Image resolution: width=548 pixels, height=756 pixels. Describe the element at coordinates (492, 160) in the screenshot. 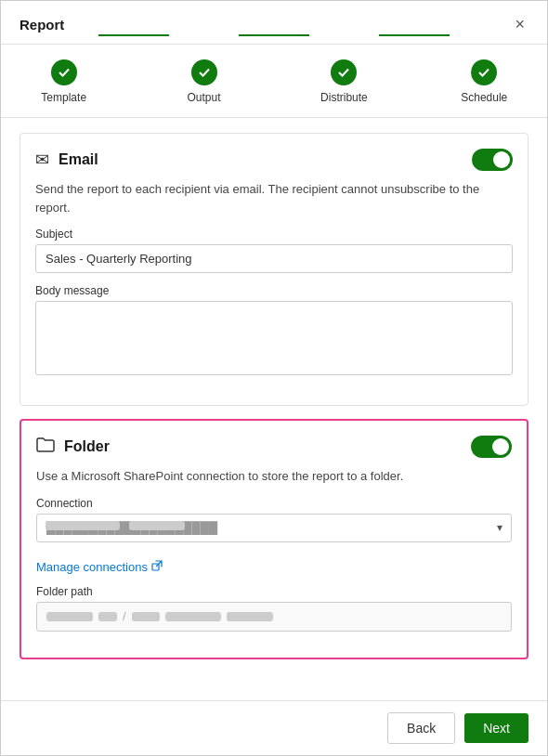

I see `email-toggle` at that location.